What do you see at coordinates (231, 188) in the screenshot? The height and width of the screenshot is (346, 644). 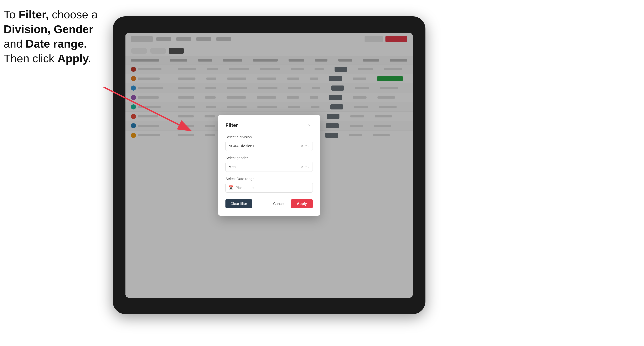 I see `calendar-icon: 📅` at bounding box center [231, 188].